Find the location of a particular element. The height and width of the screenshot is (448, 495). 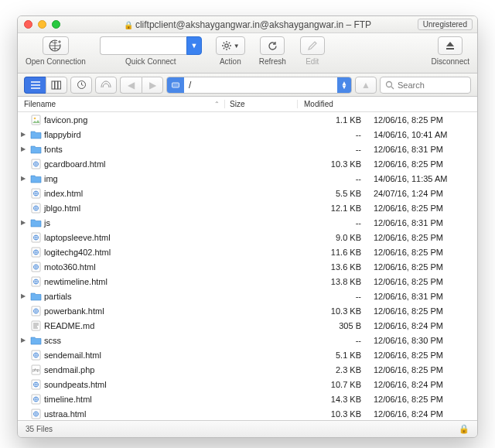

view-list-button is located at coordinates (35, 85).